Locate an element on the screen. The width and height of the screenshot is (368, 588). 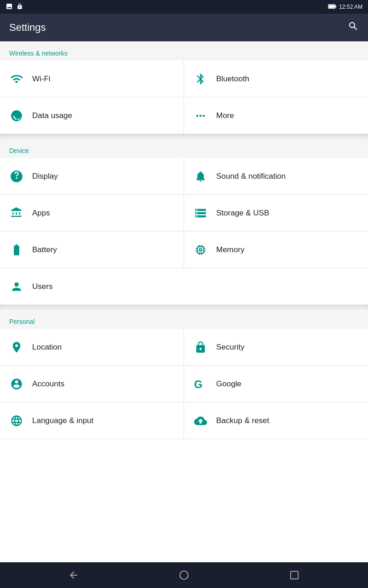
section-header-personal: Personal is located at coordinates (184, 319).